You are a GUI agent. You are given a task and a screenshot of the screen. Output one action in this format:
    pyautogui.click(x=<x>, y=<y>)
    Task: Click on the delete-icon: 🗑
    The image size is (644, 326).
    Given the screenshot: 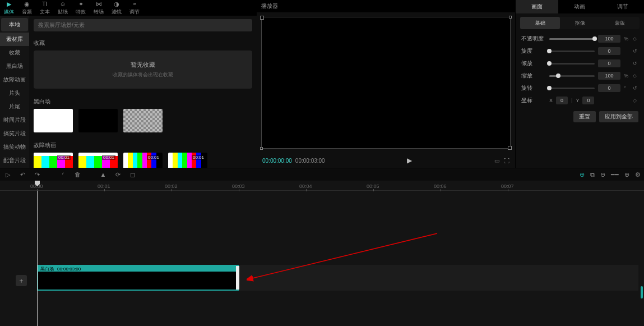 What is the action you would take?
    pyautogui.click(x=77, y=175)
    